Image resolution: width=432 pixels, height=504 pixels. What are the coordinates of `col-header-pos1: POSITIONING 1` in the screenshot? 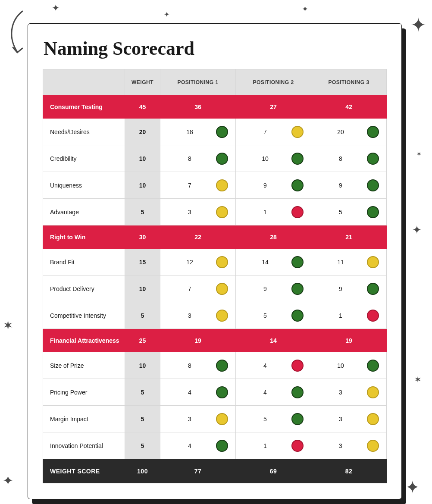 It's located at (198, 82).